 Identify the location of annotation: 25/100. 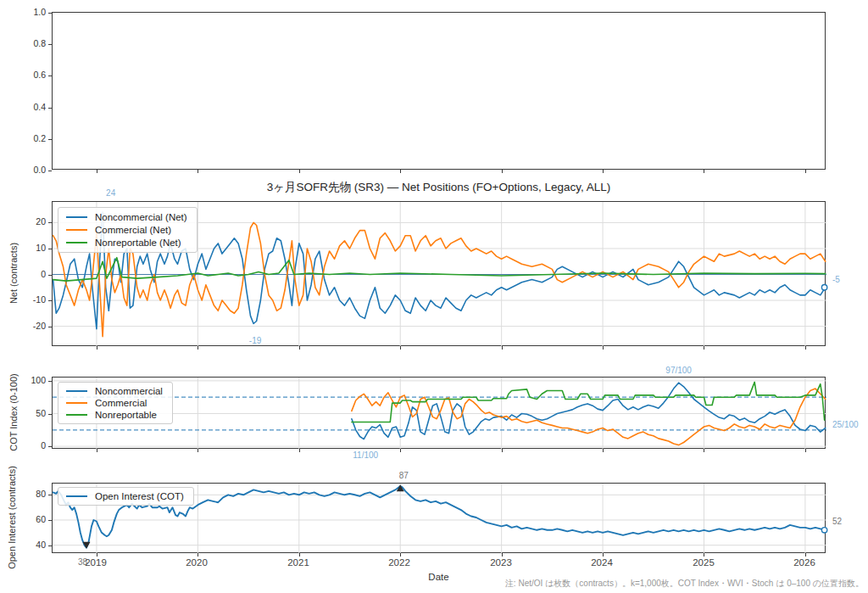
(846, 424).